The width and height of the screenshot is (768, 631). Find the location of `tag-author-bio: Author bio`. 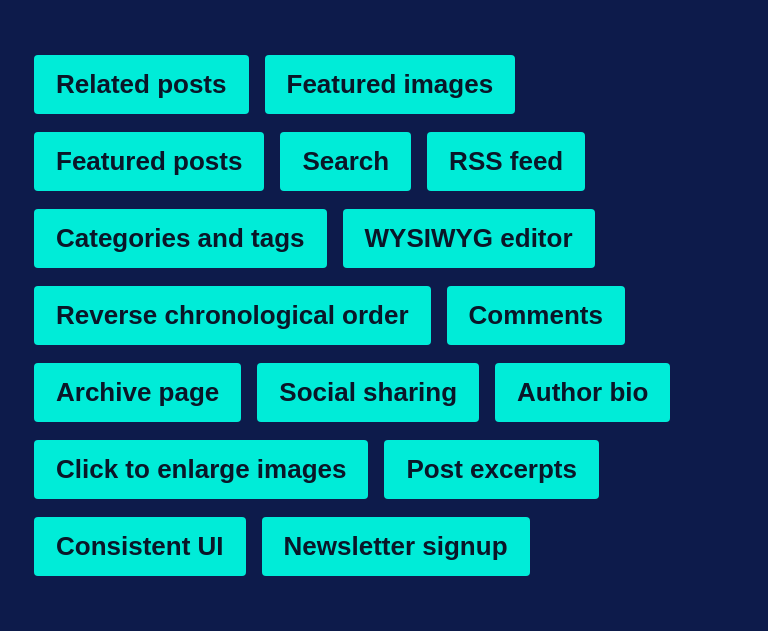

tag-author-bio: Author bio is located at coordinates (582, 392).